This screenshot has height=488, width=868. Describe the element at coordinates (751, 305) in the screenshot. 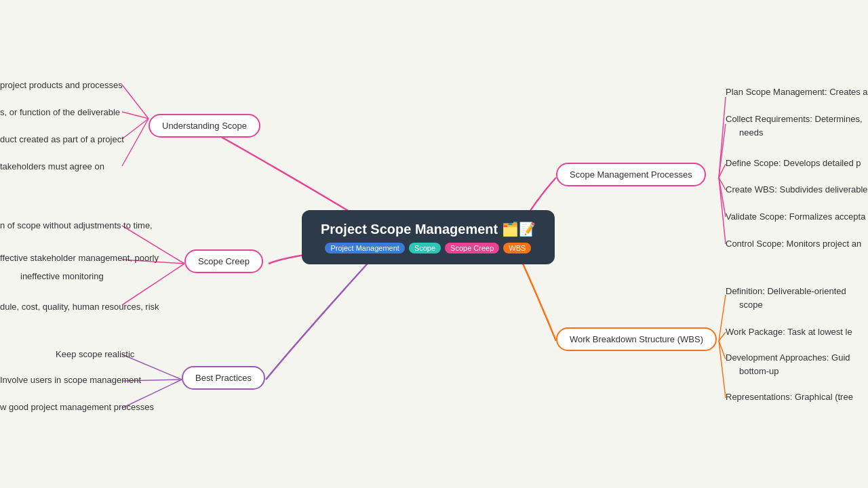

I see `leaf-wbs-2: scope` at that location.